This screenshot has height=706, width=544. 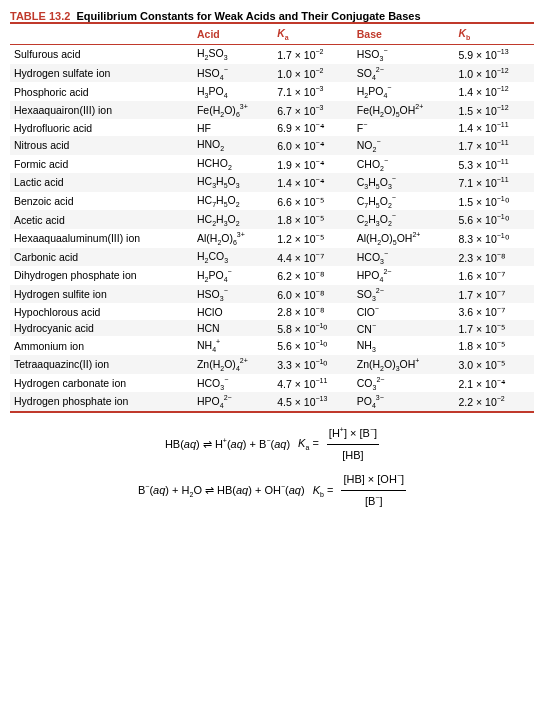 I want to click on table-row: Hydrogen phosphate ion HPO42− 4.5 × 10−1…, so click(x=272, y=402).